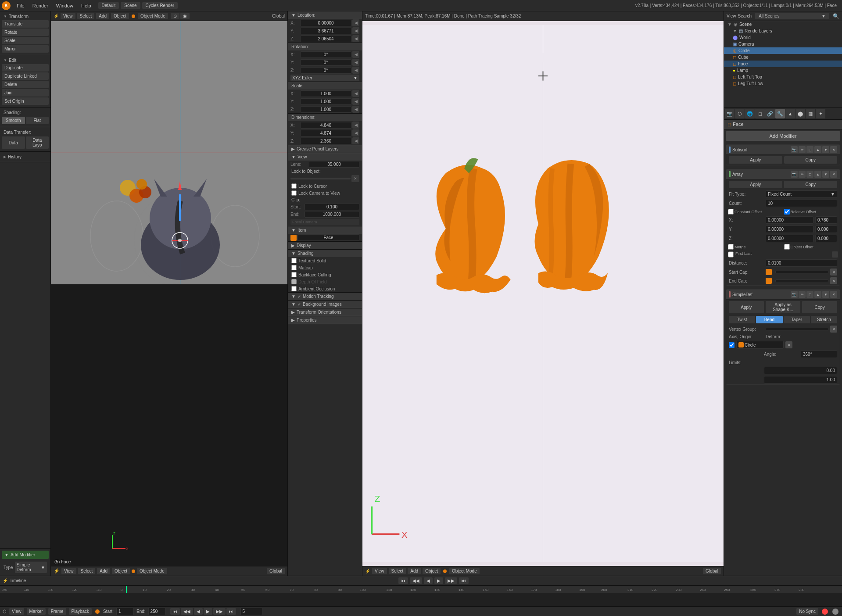 This screenshot has height=616, width=842. What do you see at coordinates (13, 120) in the screenshot?
I see `smooth-button: Smooth` at bounding box center [13, 120].